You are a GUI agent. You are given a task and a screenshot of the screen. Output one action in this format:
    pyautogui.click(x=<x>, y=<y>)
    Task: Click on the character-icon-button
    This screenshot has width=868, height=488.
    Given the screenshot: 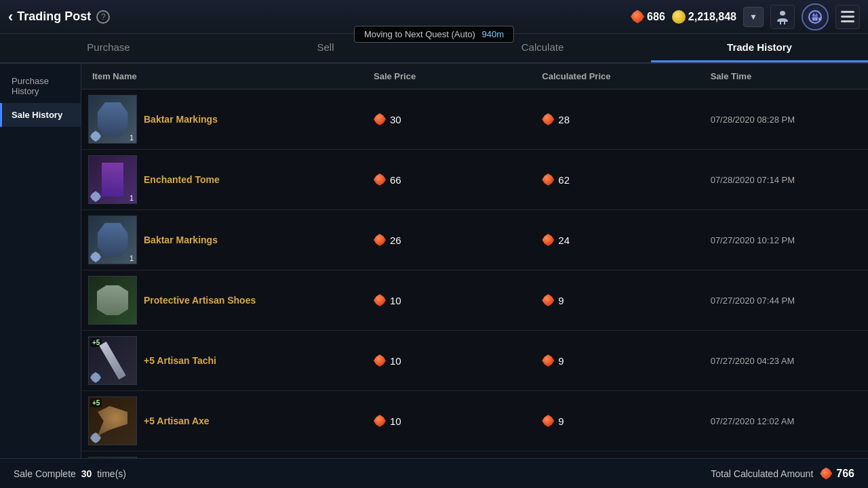 What is the action you would take?
    pyautogui.click(x=783, y=17)
    